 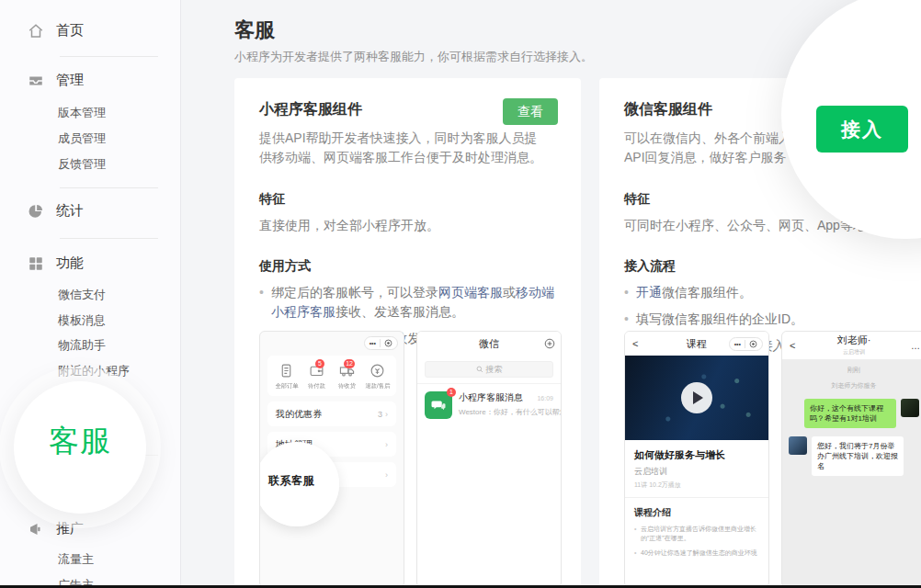 I want to click on shortcut-to-pay: 5 待付款, so click(x=316, y=377).